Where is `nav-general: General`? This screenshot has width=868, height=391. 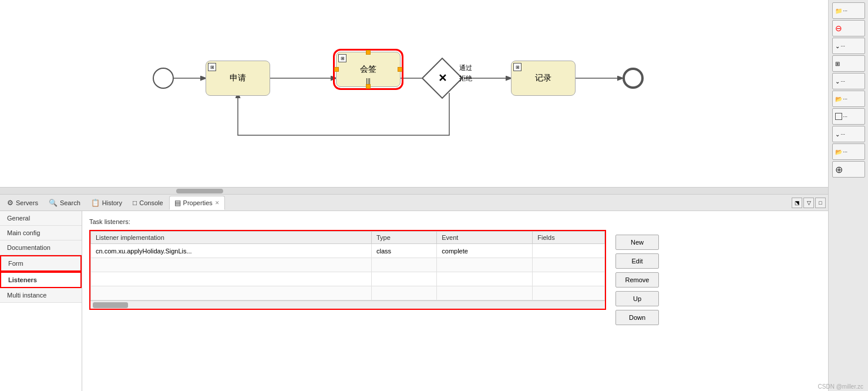
nav-general: General is located at coordinates (41, 219).